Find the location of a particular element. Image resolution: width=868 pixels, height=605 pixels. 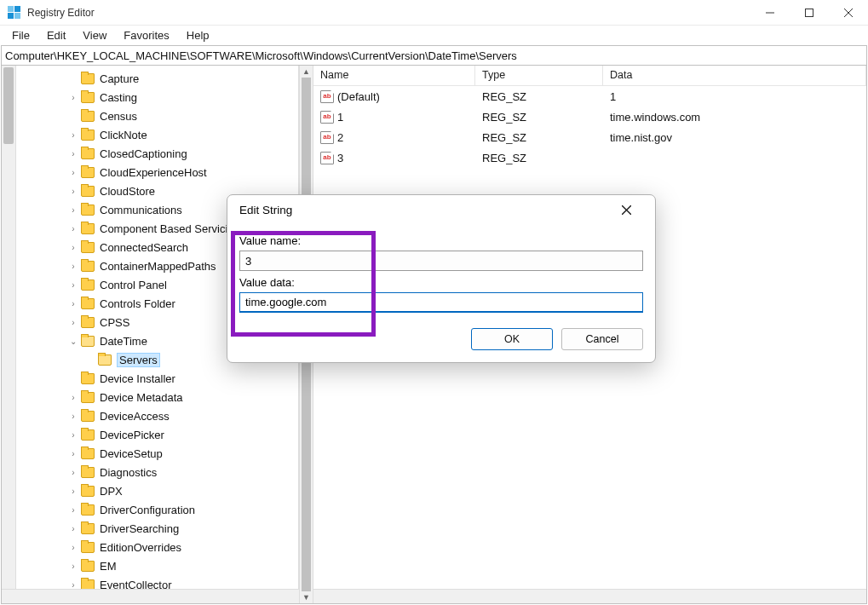

value-data-input is located at coordinates (441, 302).